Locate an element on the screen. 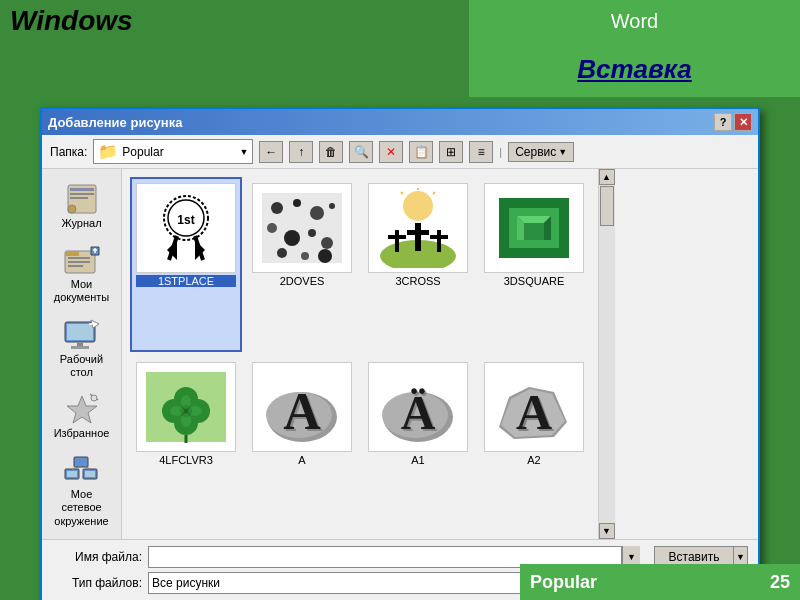 This screenshot has width=800, height=600. file-item-3dsquare: 3DSQUARE is located at coordinates (534, 264).